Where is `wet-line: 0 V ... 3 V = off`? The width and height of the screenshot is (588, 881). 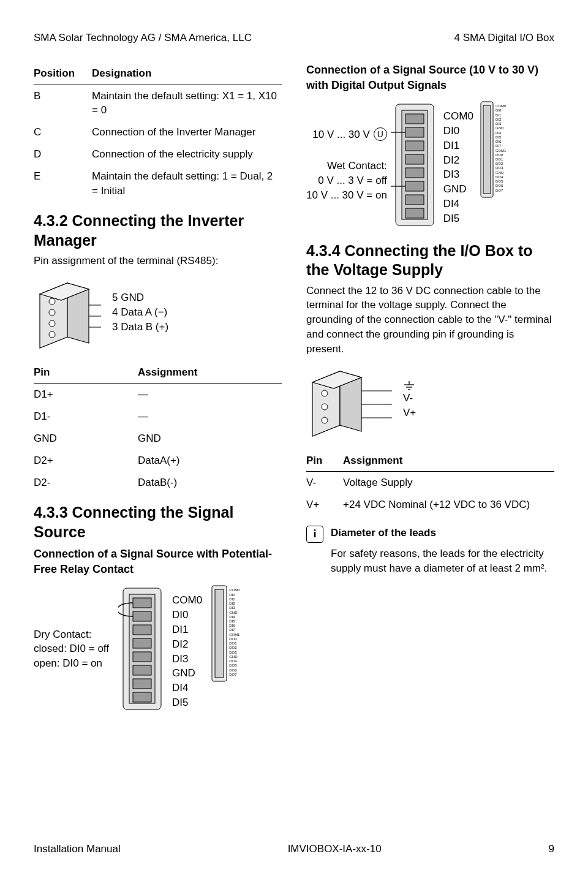
wet-line: 0 V ... 3 V = off is located at coordinates (347, 181).